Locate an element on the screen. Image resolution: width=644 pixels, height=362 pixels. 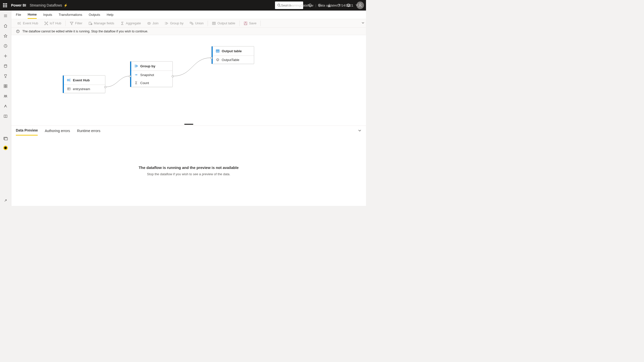
apps-icon is located at coordinates (6, 86).